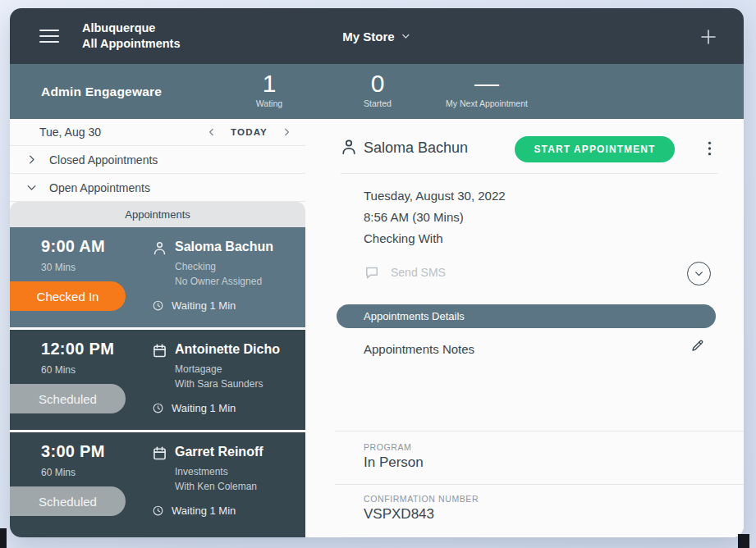 This screenshot has height=548, width=756. I want to click on appointments-tab-label: Appointments, so click(158, 215).